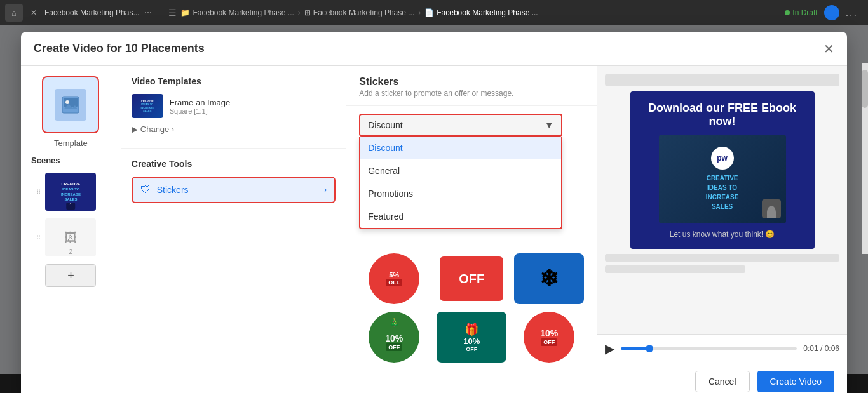 This screenshot has width=868, height=393. Describe the element at coordinates (471, 279) in the screenshot. I see `sticker-item-2: OFF` at that location.